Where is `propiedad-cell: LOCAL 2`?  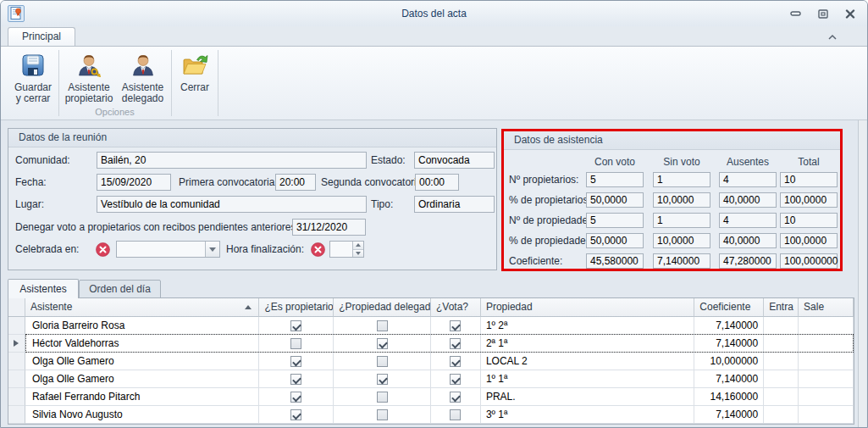 propiedad-cell: LOCAL 2 is located at coordinates (588, 361).